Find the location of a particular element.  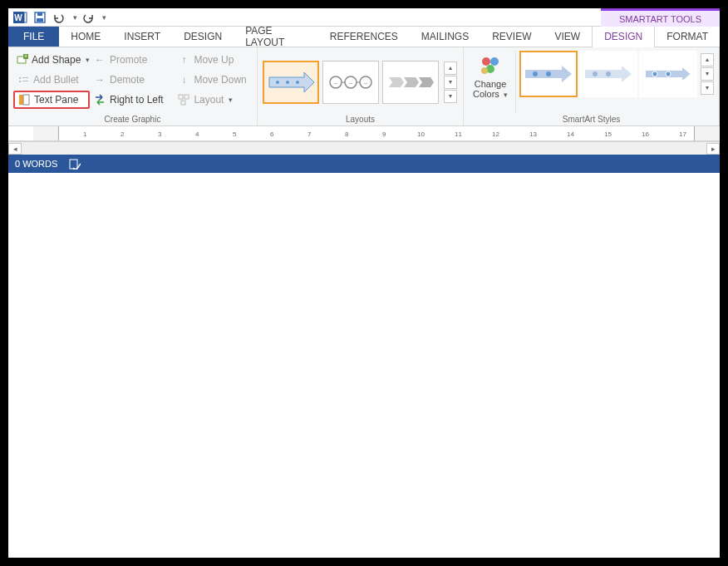

tab-view: VIEW is located at coordinates (568, 37).